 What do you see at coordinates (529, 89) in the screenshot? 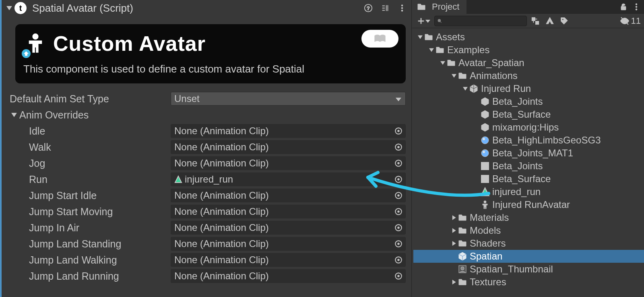
I see `tree-item: Injured Run` at bounding box center [529, 89].